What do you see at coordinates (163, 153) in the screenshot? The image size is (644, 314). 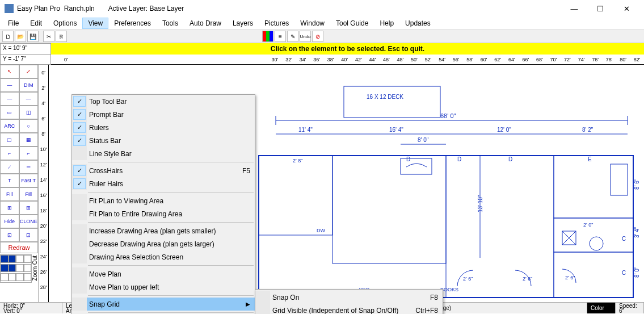 I see `menu-item: Line Style Bar` at bounding box center [163, 153].